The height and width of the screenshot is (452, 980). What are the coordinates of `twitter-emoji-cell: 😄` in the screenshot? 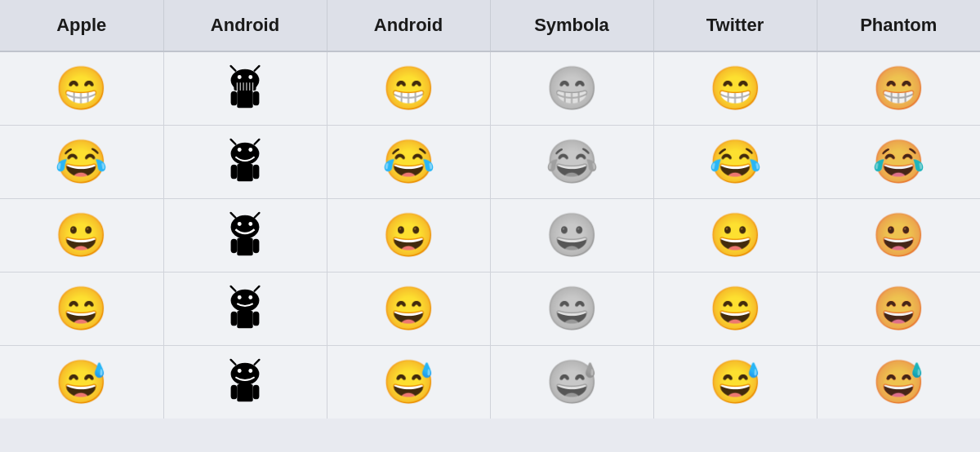 It's located at (735, 308).